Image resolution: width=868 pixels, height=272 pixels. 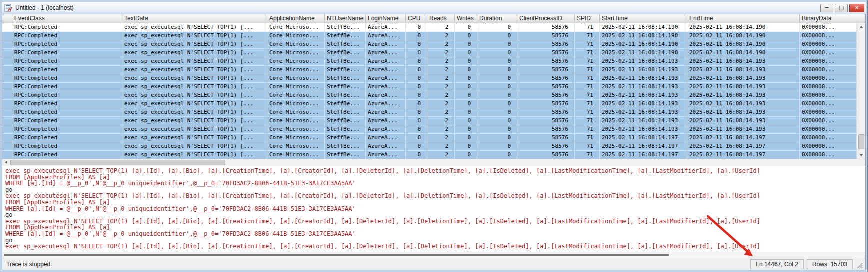 I want to click on grid-horizontal-scrollbar, so click(x=434, y=162).